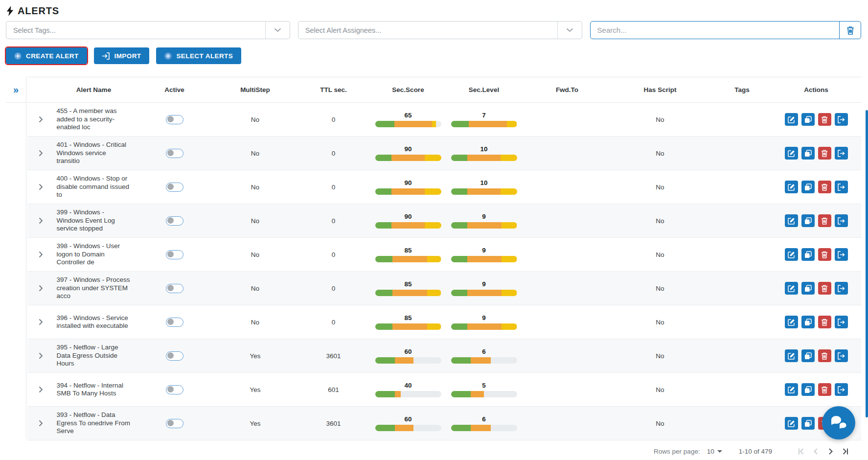 The width and height of the screenshot is (868, 460). Describe the element at coordinates (174, 154) in the screenshot. I see `active-cell` at that location.